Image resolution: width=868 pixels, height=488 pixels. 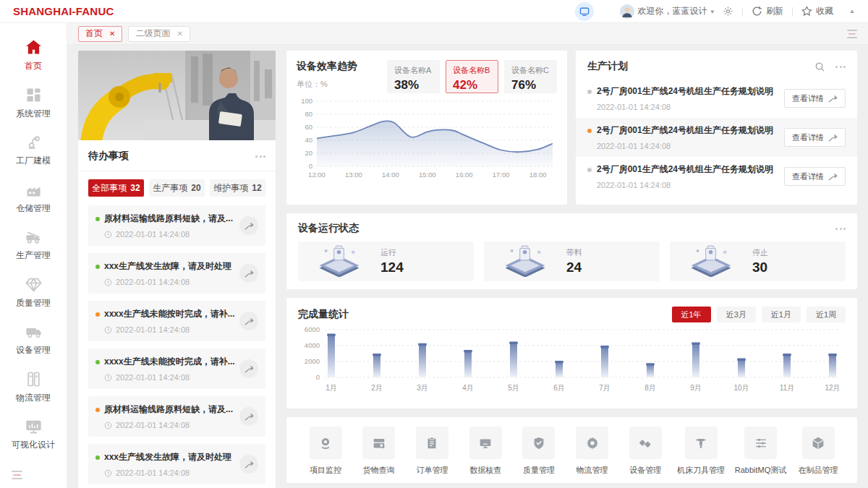 I want to click on quick-links-row: 项目监控货物查询订单管理数据核查质量管理物流管理设备管理机床刀具管理Rabbit…, so click(x=571, y=451).